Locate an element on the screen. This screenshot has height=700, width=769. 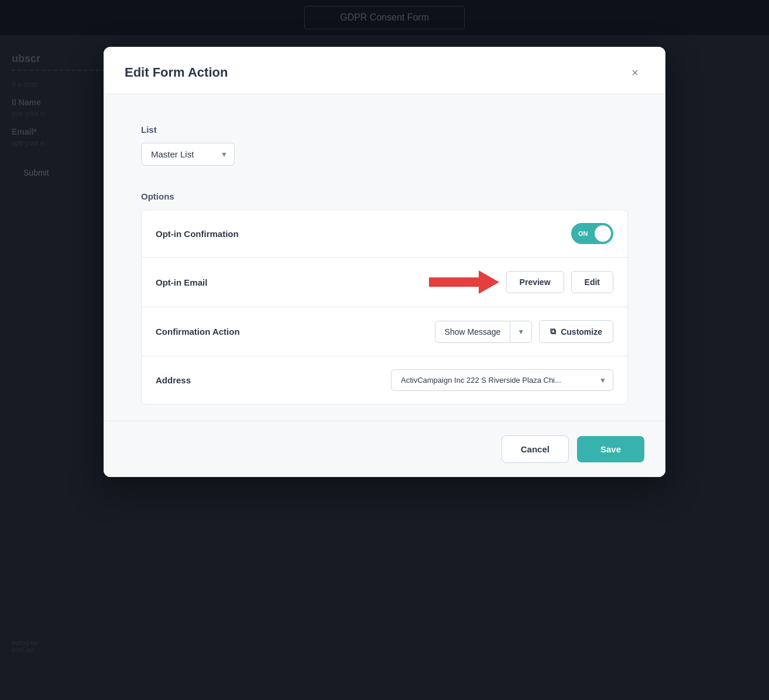
customize-button: ⧉ Customize is located at coordinates (576, 331).